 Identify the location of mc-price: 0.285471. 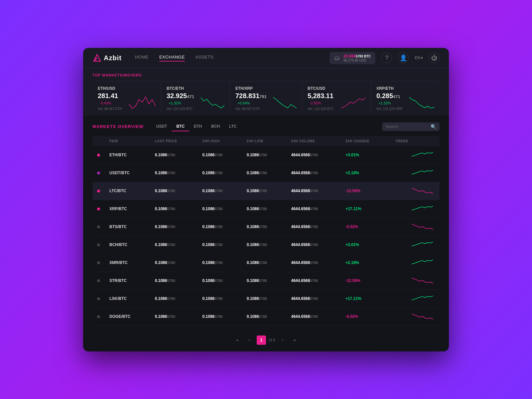
(388, 96).